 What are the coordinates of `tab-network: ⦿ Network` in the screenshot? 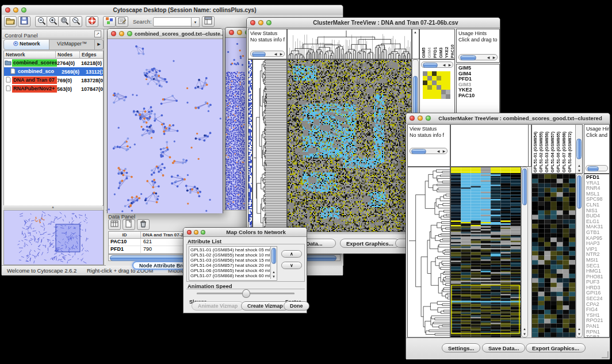 It's located at (26, 45).